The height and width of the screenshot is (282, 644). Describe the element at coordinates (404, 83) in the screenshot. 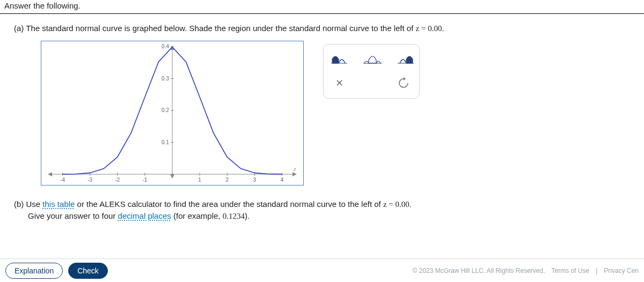

I see `reset-icon` at that location.